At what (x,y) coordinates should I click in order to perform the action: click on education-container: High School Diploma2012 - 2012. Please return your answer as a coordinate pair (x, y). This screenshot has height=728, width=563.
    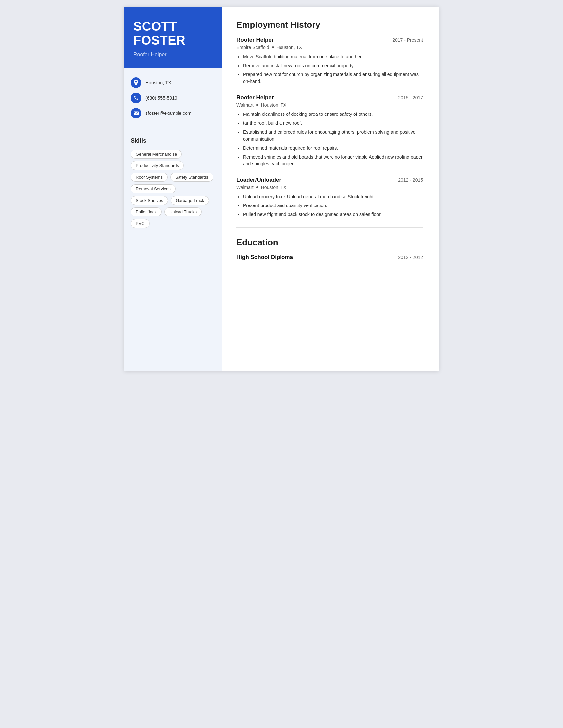
    Looking at the image, I should click on (330, 257).